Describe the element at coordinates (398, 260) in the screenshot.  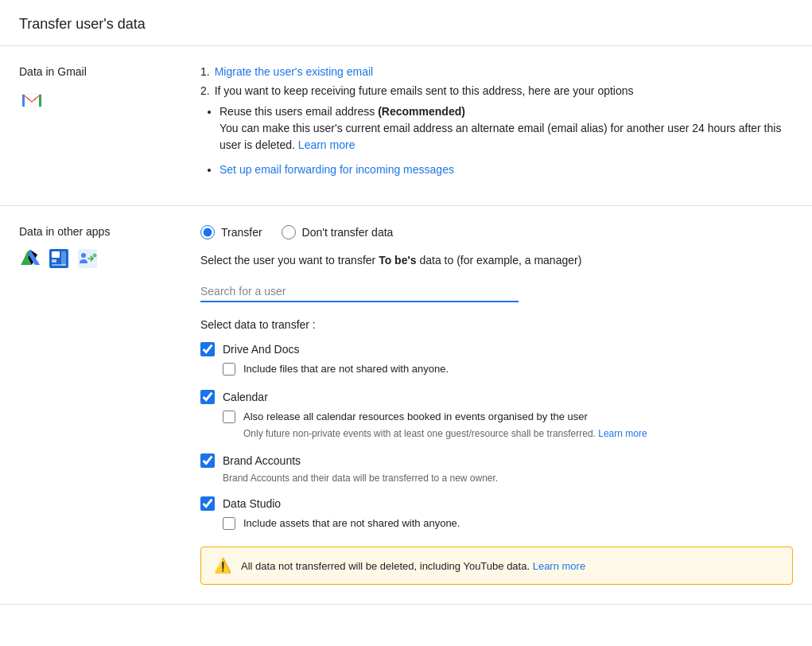
I see `desc-bold: To be's` at that location.